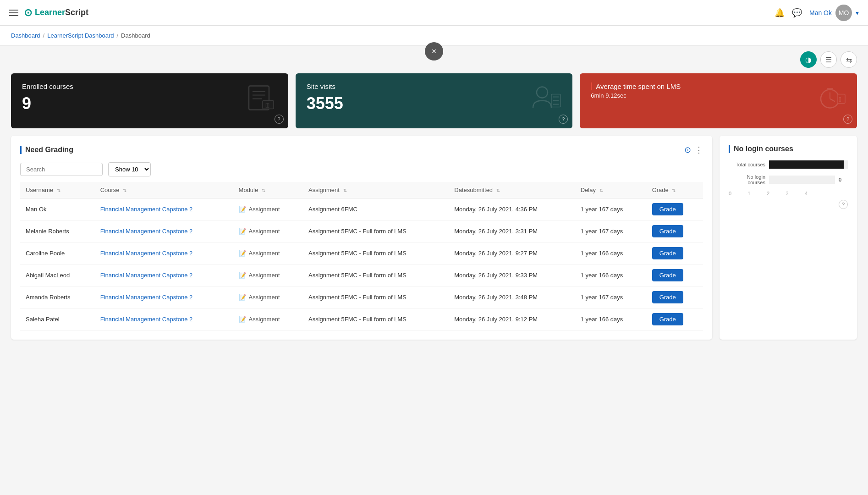 Image resolution: width=868 pixels, height=495 pixels. Describe the element at coordinates (434, 103) in the screenshot. I see `stats-row: Enrolled courses 9 []] ? Site visits 355…` at that location.